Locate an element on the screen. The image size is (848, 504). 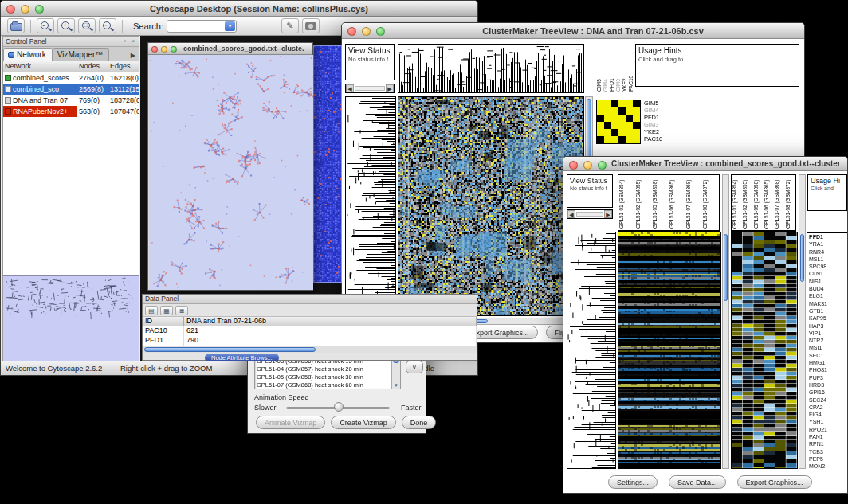
network-overview-panel is located at coordinates (71, 318).